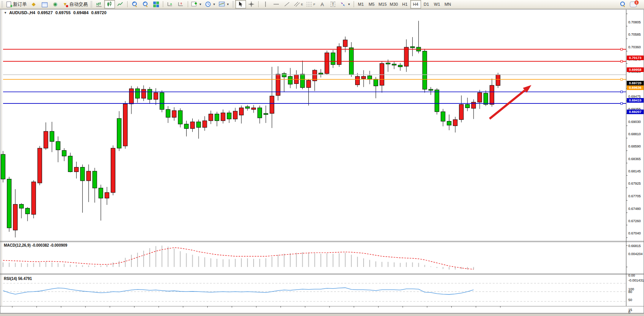 The width and height of the screenshot is (644, 316). I want to click on notifications-button: 1, so click(633, 4).